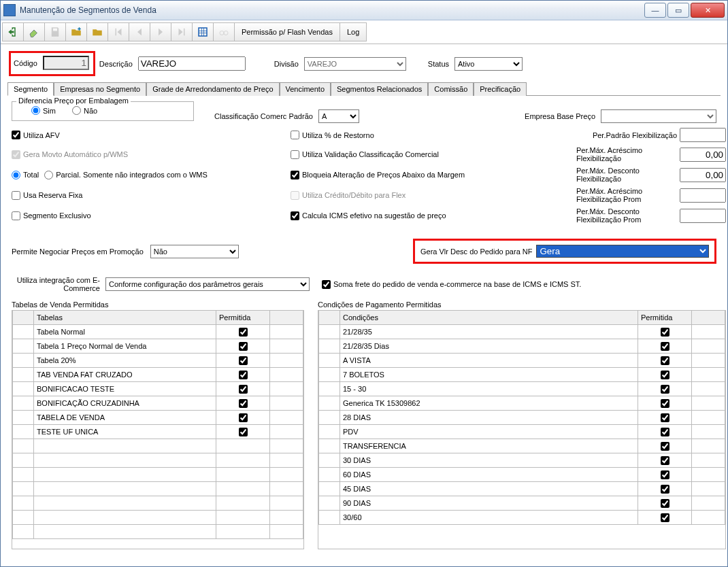  What do you see at coordinates (56, 32) in the screenshot?
I see `toolbar-save-icon` at bounding box center [56, 32].